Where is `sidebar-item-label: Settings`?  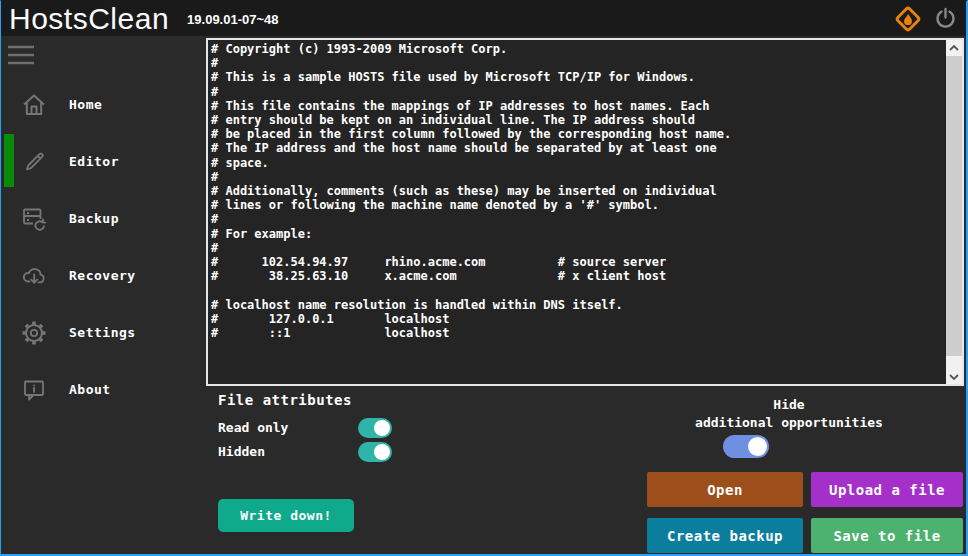
sidebar-item-label: Settings is located at coordinates (102, 332).